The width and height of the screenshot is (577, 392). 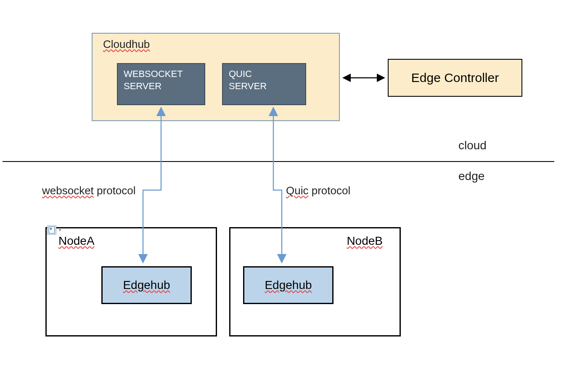 I want to click on doc-anchor-icon, so click(x=52, y=230).